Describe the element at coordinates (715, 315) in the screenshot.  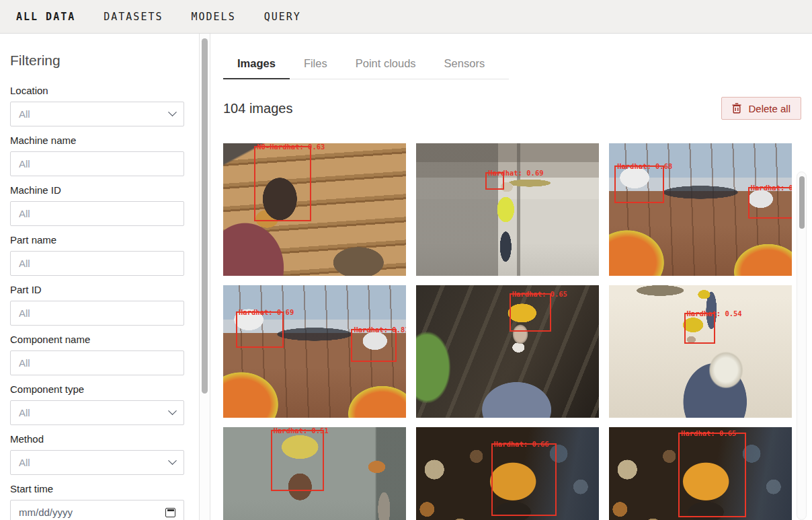
I see `detection-label: Hardhat: 0.54` at that location.